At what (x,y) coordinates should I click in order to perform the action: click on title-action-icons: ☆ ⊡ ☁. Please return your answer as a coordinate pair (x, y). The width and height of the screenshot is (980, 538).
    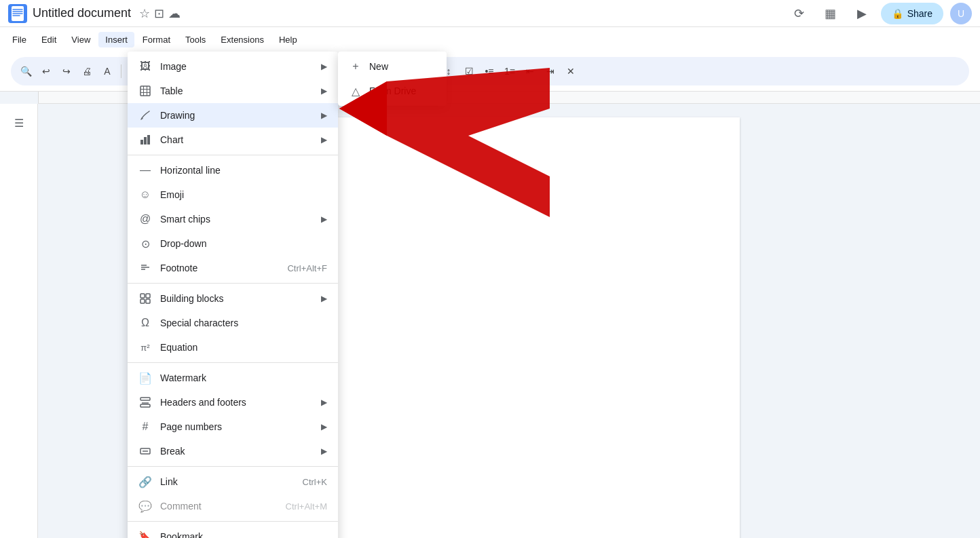
    Looking at the image, I should click on (160, 14).